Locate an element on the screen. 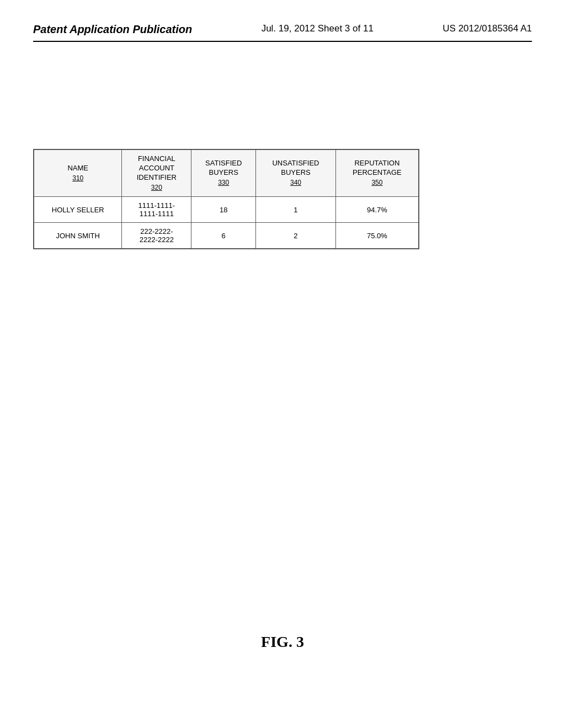  col-header-financial-account: FINANCIALACCOUNTIDENTIFIER 320 is located at coordinates (157, 173).